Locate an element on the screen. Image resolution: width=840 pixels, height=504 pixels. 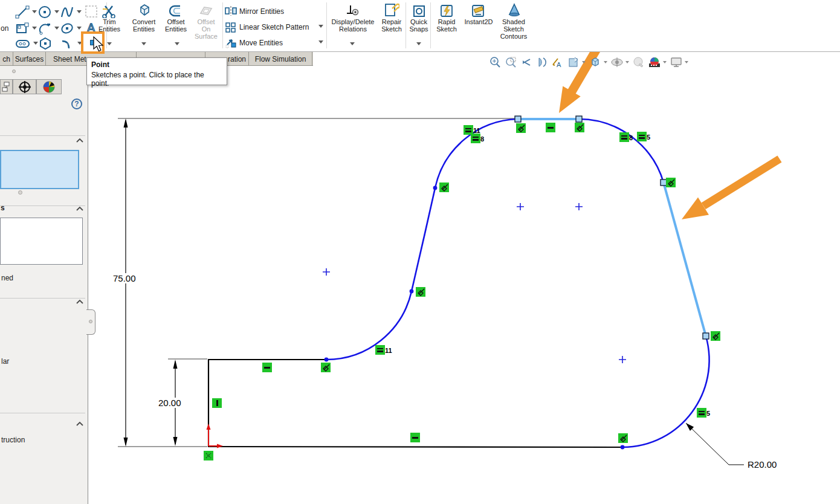
propertymanager-tab is located at coordinates (24, 87).